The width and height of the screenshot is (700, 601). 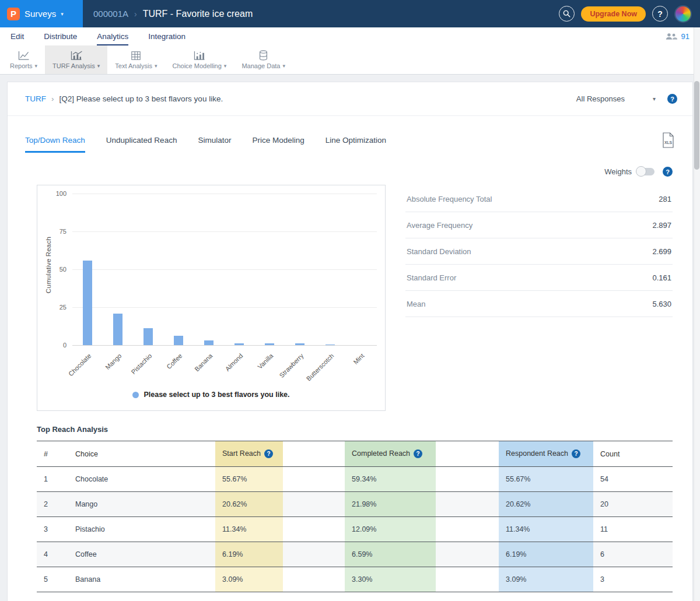 What do you see at coordinates (350, 99) in the screenshot?
I see `question-bar: TURF › [Q2] Please select up to 3 best f…` at bounding box center [350, 99].